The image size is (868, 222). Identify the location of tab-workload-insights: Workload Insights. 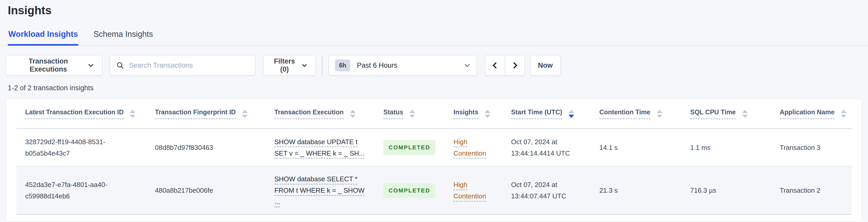
(43, 37).